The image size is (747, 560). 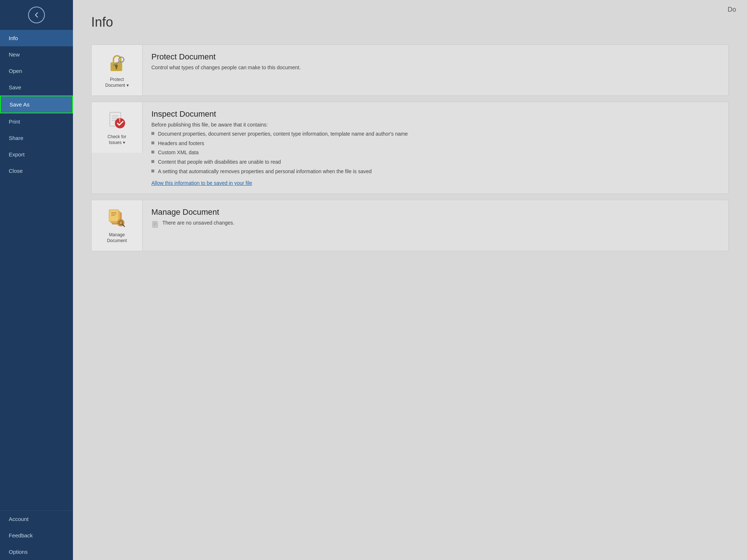 I want to click on inspect-document-desc: Before publishing this file, be aware th…, so click(x=436, y=125).